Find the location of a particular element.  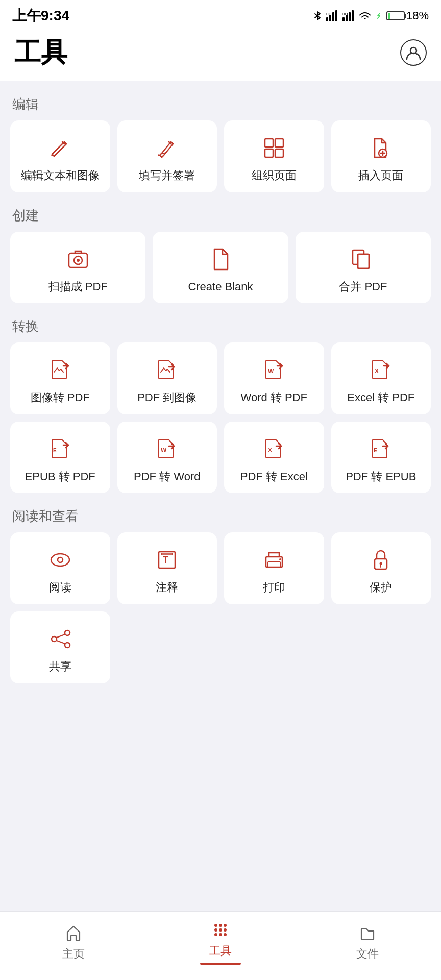

svg-text: X is located at coordinates (270, 450).